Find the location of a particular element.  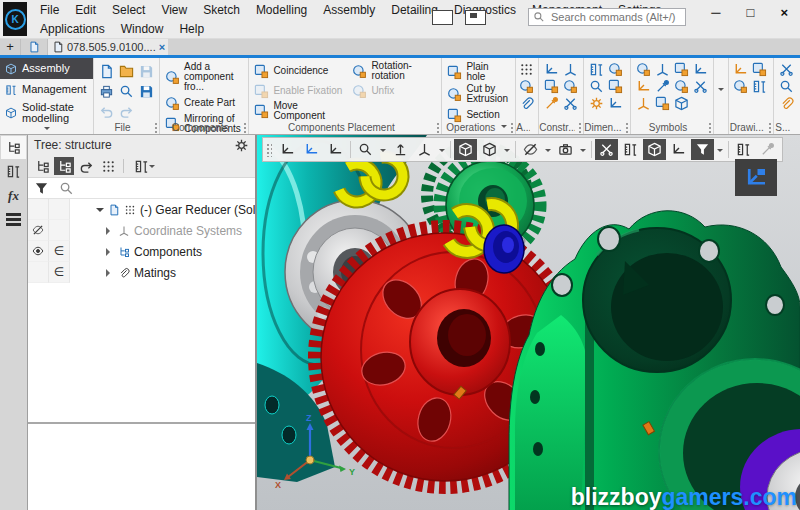

search-input is located at coordinates (615, 17).